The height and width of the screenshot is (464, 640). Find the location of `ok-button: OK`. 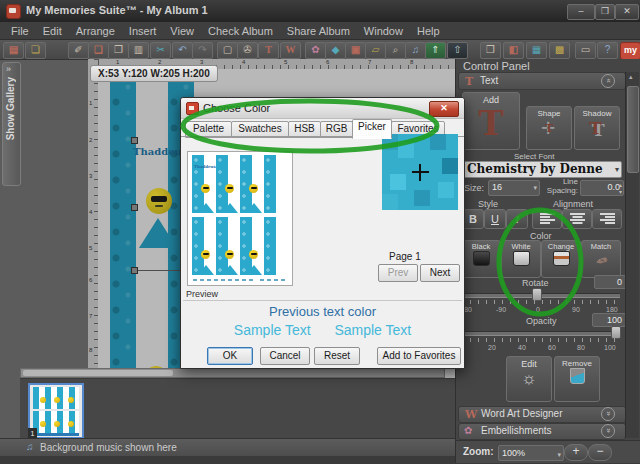

ok-button: OK is located at coordinates (230, 356).